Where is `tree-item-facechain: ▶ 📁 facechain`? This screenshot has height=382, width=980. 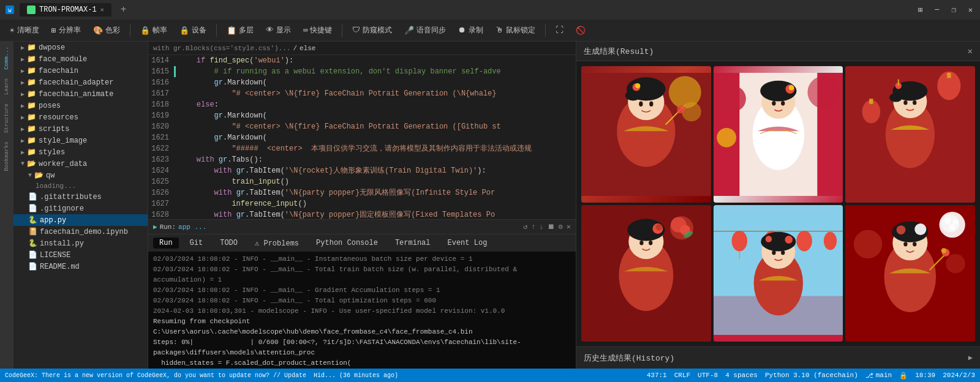
tree-item-facechain: ▶ 📁 facechain is located at coordinates (81, 71).